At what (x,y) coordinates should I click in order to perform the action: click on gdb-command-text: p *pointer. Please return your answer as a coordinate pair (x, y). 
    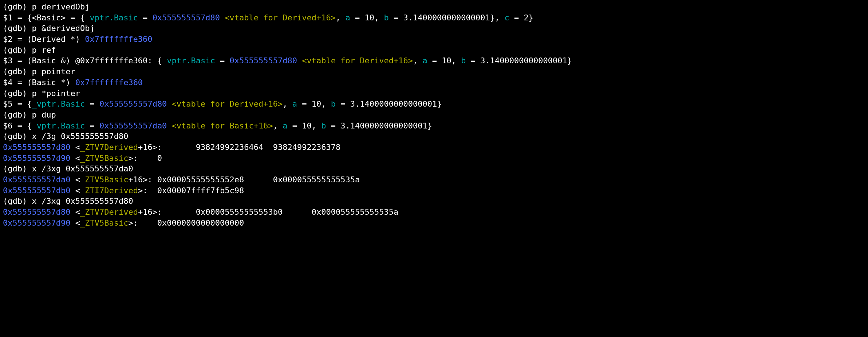
    Looking at the image, I should click on (56, 93).